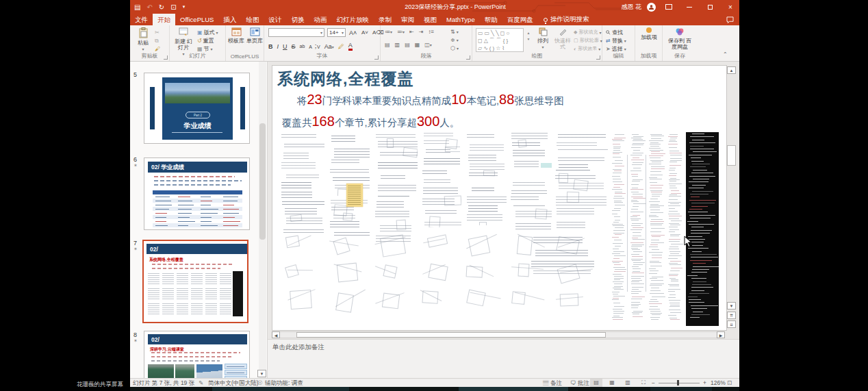 The image size is (868, 391). What do you see at coordinates (418, 45) in the screenshot?
I see `justify-icon: ▦` at bounding box center [418, 45].